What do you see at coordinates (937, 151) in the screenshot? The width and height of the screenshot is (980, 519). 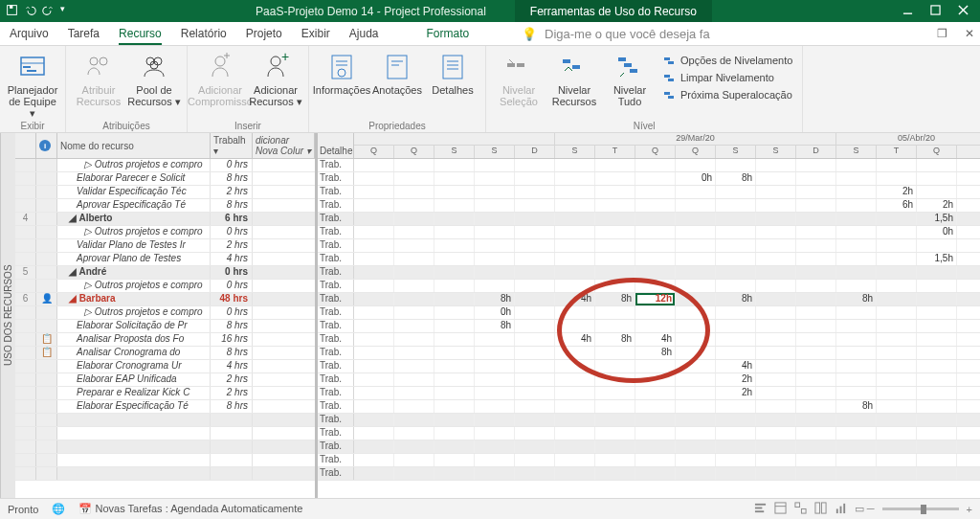 I see `day-header: Q` at bounding box center [937, 151].